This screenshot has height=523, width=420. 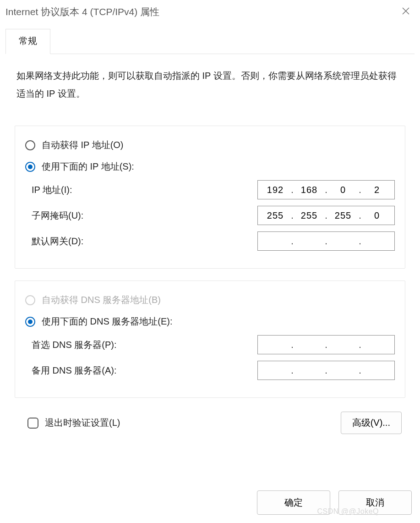 What do you see at coordinates (210, 12) in the screenshot?
I see `titlebar: Internet 协议版本 4 (TCP/IPv4) 属性` at bounding box center [210, 12].